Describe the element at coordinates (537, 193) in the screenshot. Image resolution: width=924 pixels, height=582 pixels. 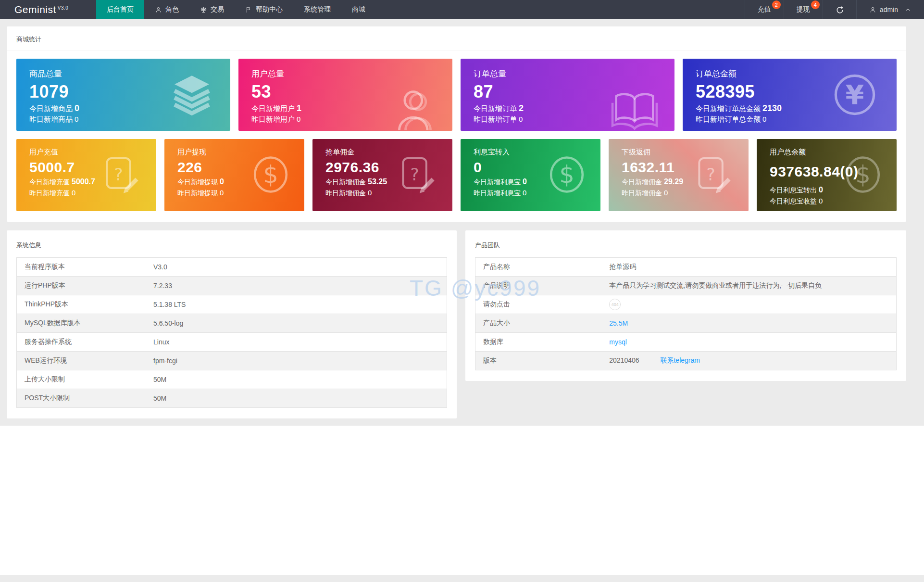
I see `card-yesterday-line: 昨日新增利息宝0` at that location.